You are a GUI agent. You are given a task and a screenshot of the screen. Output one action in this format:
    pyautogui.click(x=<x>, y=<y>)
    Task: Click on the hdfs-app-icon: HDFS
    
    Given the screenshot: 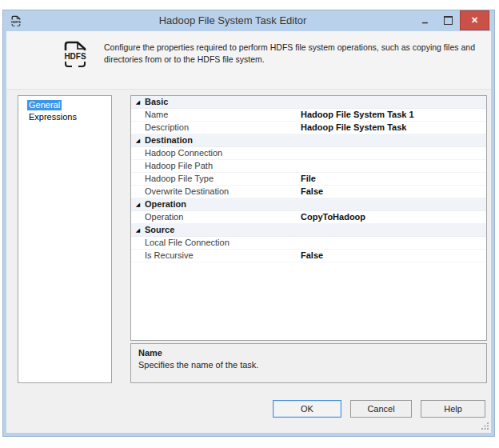 What is the action you would take?
    pyautogui.click(x=16, y=21)
    